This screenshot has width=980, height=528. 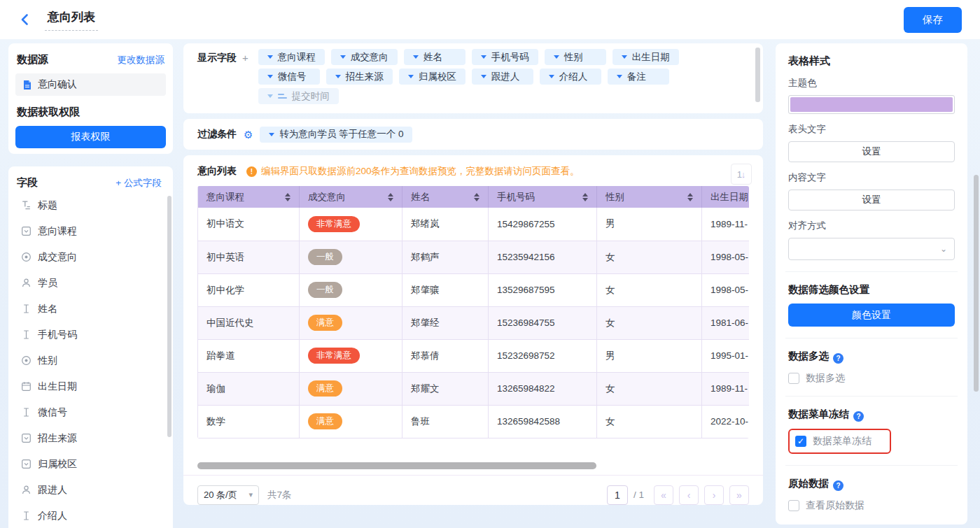 I want to click on fields-scrollbar, so click(x=169, y=316).